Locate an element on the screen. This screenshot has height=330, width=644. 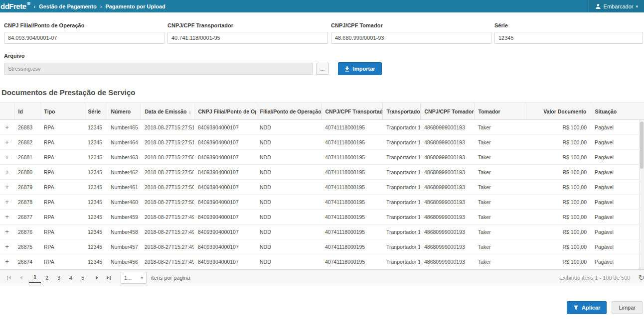
browse-file-button: ... is located at coordinates (322, 69).